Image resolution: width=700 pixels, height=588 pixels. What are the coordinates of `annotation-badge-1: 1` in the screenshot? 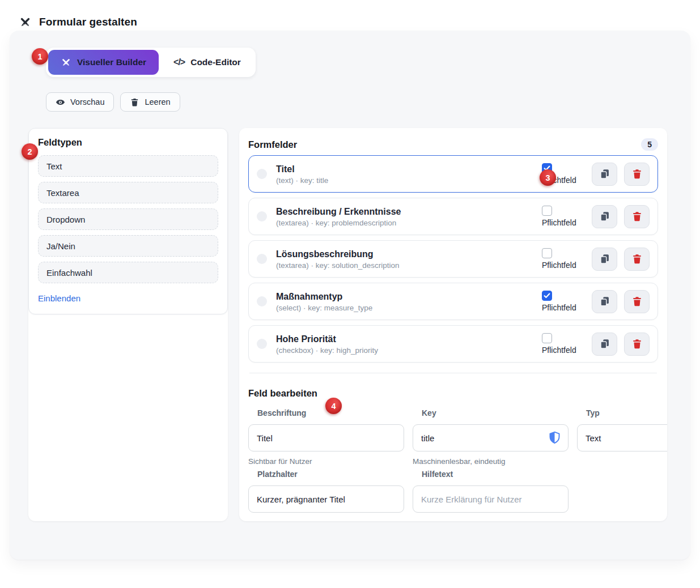 It's located at (40, 57).